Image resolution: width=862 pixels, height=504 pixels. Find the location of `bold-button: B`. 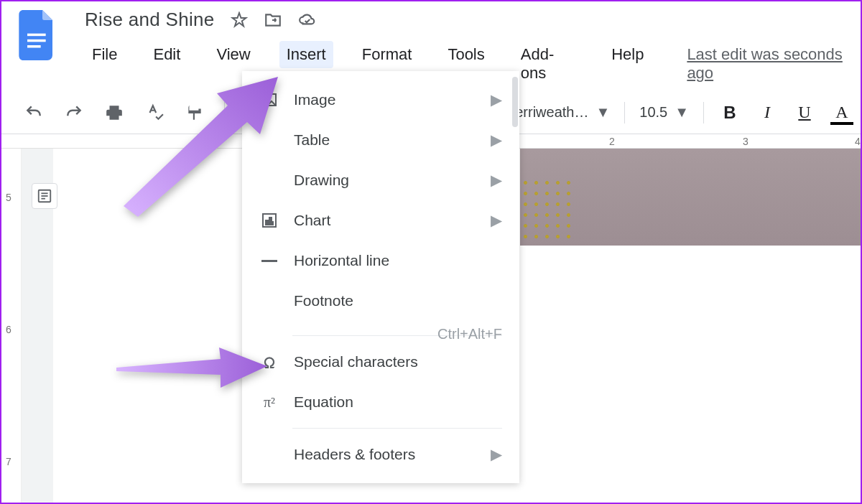

bold-button: B is located at coordinates (730, 113).